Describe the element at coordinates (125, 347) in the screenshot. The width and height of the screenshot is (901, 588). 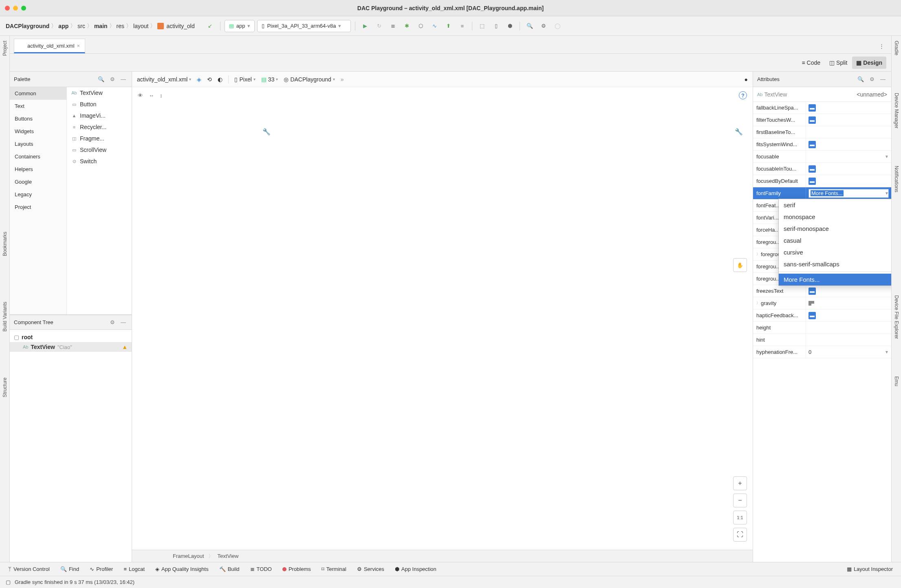
I see `warning-icon: ▲` at that location.